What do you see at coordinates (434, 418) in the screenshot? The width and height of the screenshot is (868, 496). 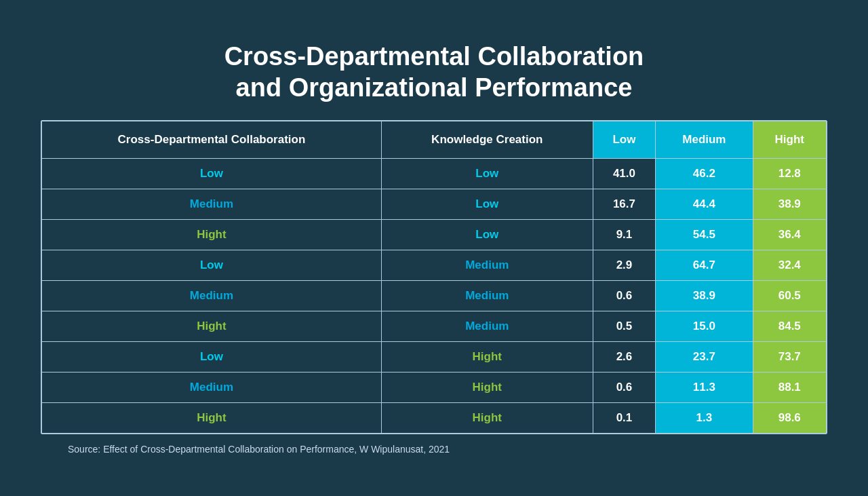 I see `table-row: HightHight0.11.398.6` at bounding box center [434, 418].